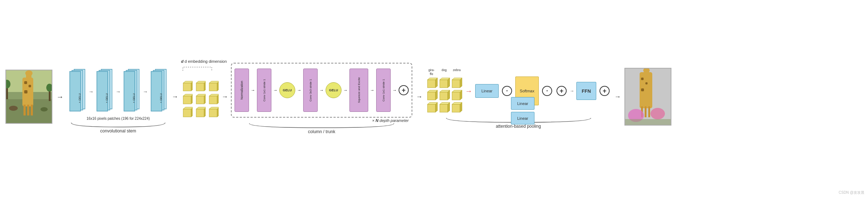 The image size is (868, 197). Describe the element at coordinates (345, 90) in the screenshot. I see `arrow-gelu2-to-se: →` at that location.